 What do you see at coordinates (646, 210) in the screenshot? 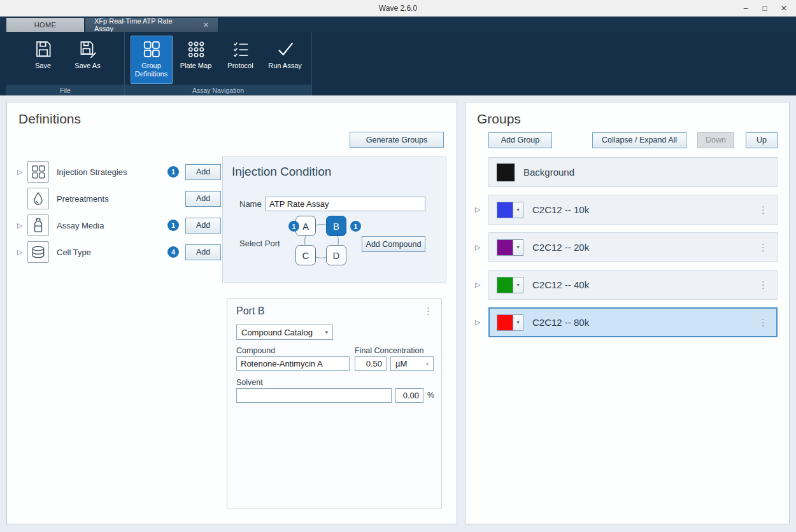
I see `group-label: C2C12 -- 10k` at bounding box center [646, 210].